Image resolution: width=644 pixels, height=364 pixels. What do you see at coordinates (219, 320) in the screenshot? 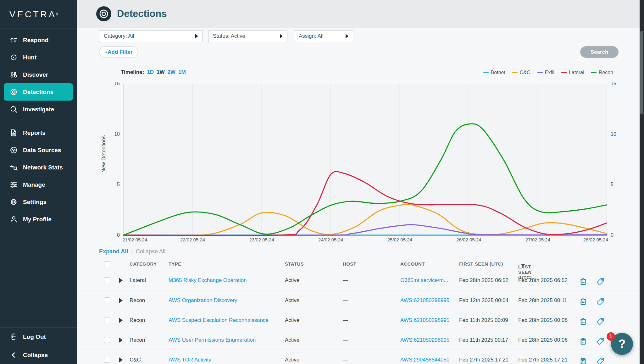
I see `row-type-link: AWS Suspect Escalation Reconnaissance` at bounding box center [219, 320].